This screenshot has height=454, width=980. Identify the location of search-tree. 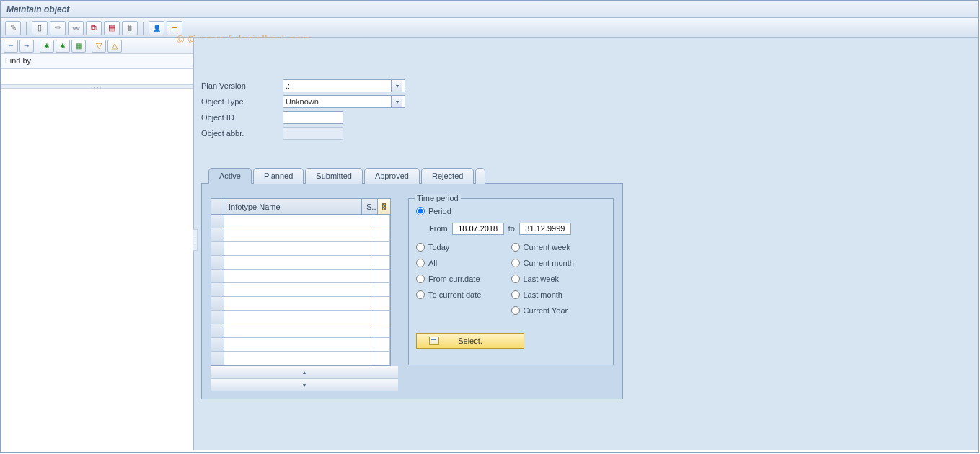
(97, 76).